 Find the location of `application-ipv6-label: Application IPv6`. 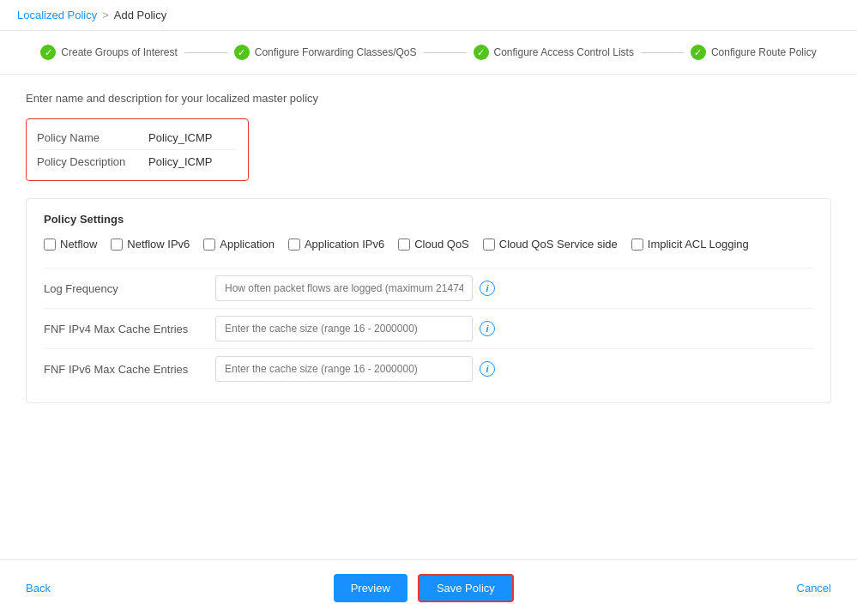

application-ipv6-label: Application IPv6 is located at coordinates (345, 244).